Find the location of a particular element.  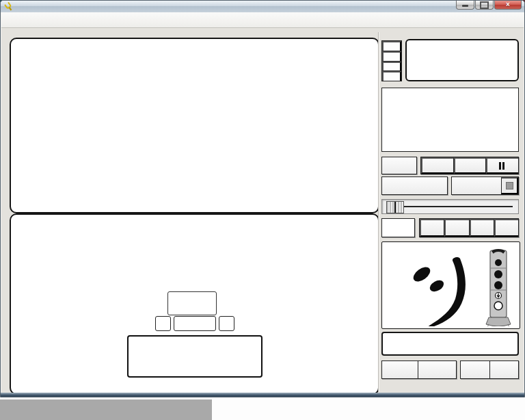

key-next-button is located at coordinates (504, 369).